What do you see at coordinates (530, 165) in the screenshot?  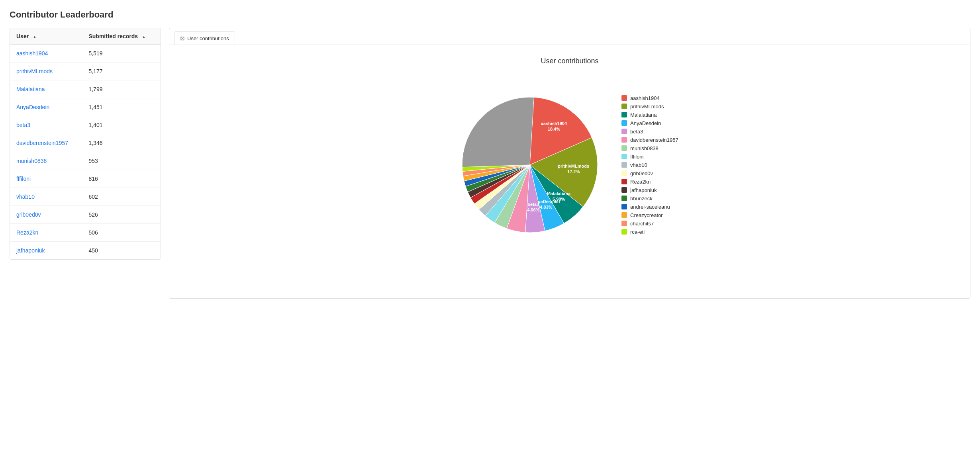 I see `pie-svg: aashish190418.4%prithivMLmods17.2%Malala…` at bounding box center [530, 165].